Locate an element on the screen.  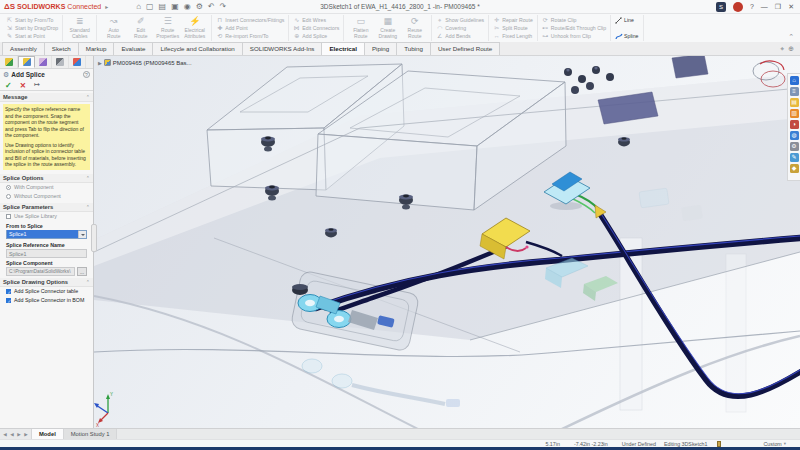
tree-expand-icon: ▶ is located at coordinates (100, 63).